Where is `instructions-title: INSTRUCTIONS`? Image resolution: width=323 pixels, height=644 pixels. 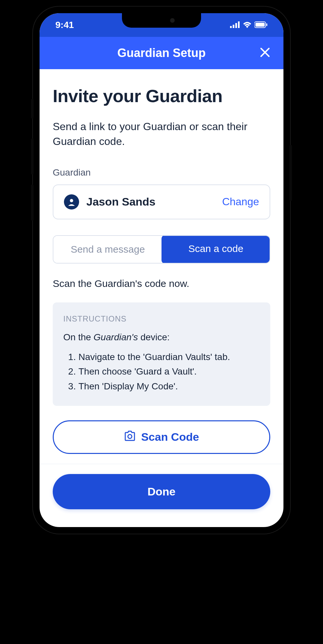
instructions-title: INSTRUCTIONS is located at coordinates (162, 319).